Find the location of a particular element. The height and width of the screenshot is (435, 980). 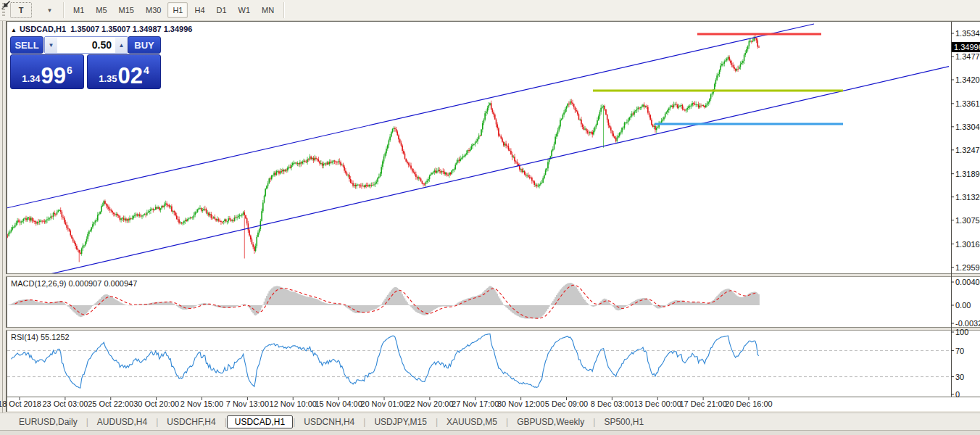

rsi-label: RSI(14) 55.1252 is located at coordinates (41, 337).